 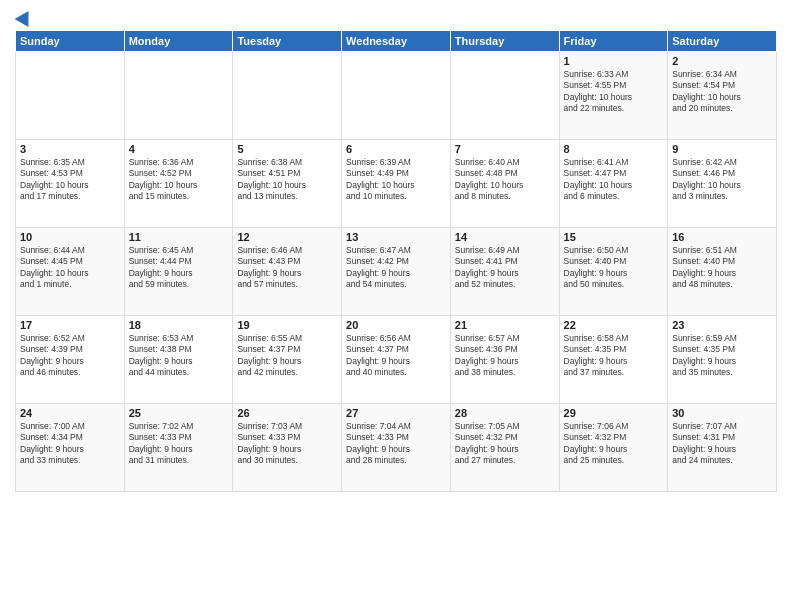 What do you see at coordinates (179, 149) in the screenshot?
I see `day-number: 4` at bounding box center [179, 149].